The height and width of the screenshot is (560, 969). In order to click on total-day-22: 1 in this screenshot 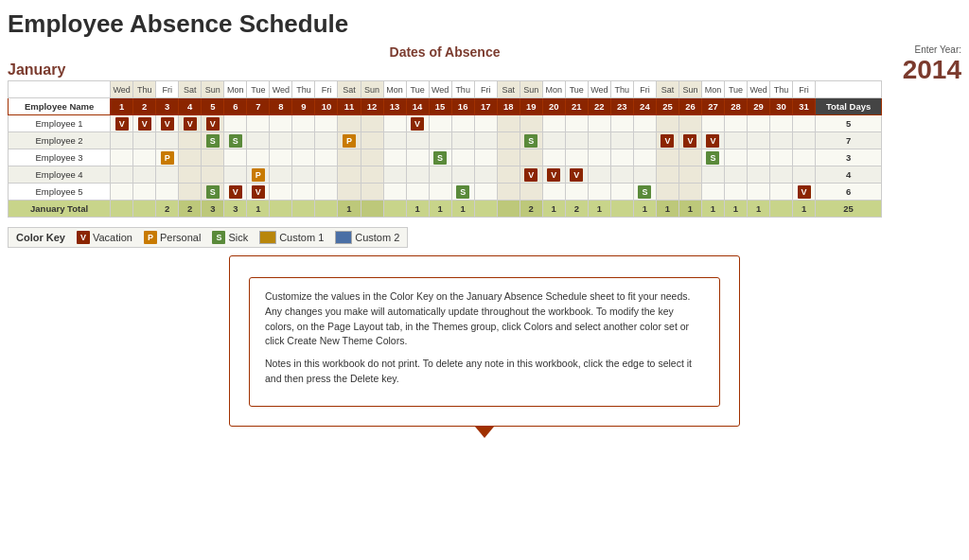, I will do `click(599, 209)`.